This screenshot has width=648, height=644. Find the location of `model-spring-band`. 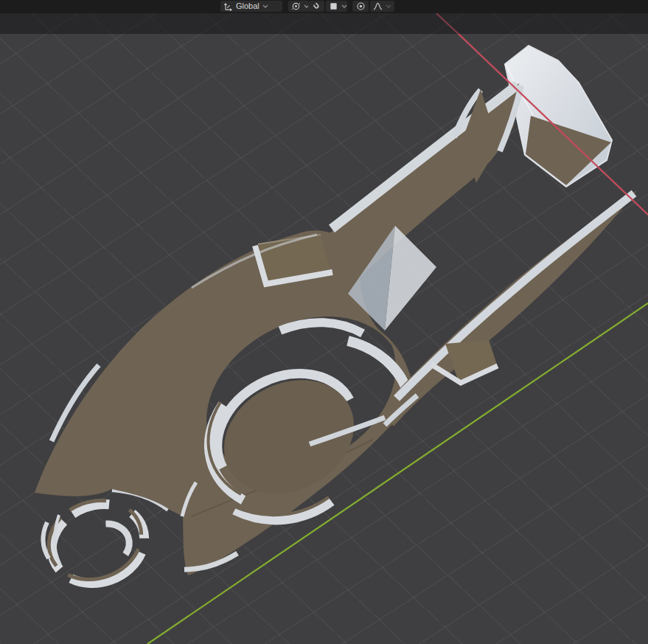

model-spring-band is located at coordinates (321, 328).